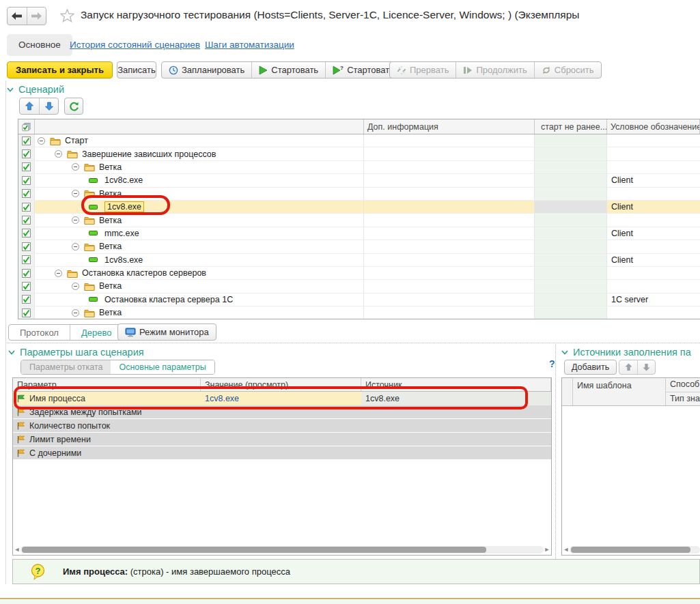  I want to click on param-row: С дочерними, so click(282, 453).